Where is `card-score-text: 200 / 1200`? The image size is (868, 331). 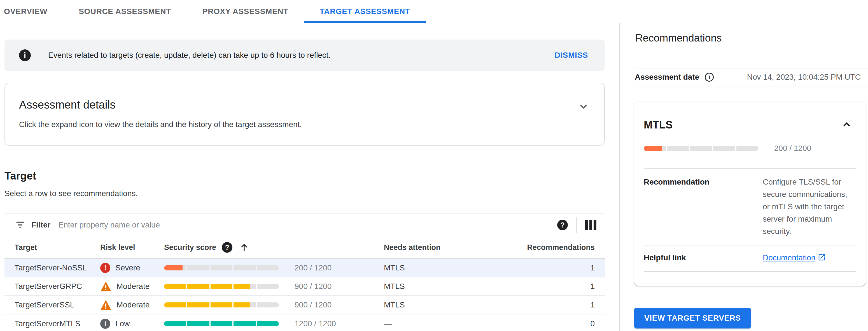 card-score-text: 200 / 1200 is located at coordinates (793, 148).